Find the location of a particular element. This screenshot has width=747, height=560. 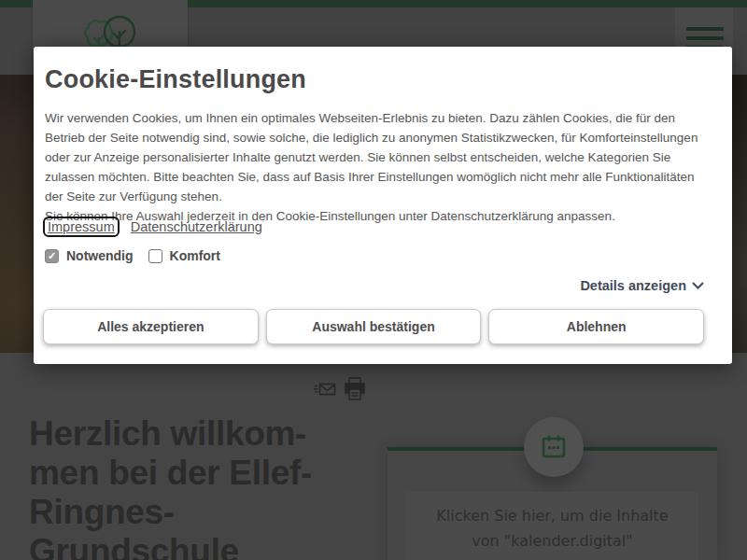

calendar-icon is located at coordinates (554, 447).